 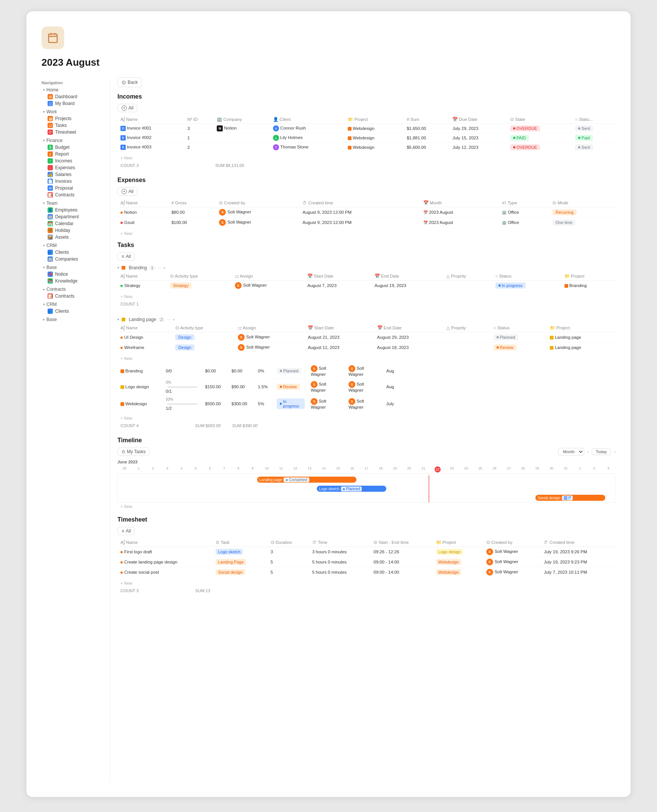 I want to click on incomes-add-new: + New, so click(x=366, y=158).